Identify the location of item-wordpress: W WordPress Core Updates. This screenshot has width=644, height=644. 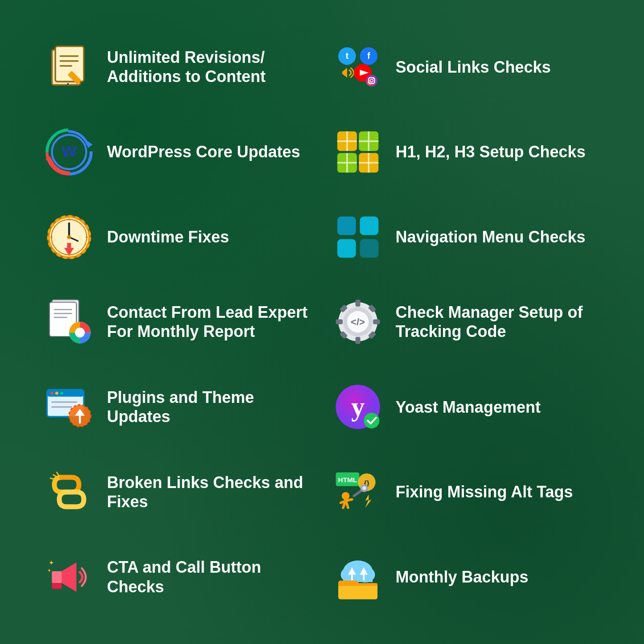
(178, 152).